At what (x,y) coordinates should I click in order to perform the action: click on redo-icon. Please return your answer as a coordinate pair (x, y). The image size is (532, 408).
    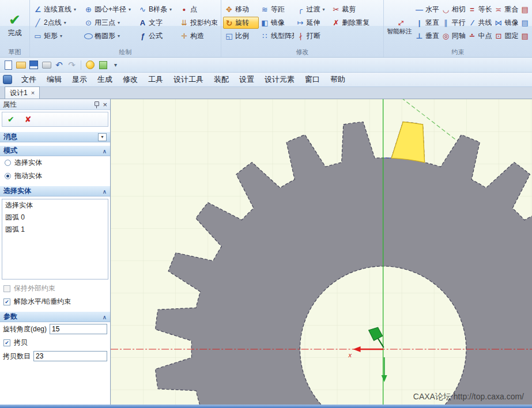
    Looking at the image, I should click on (71, 65).